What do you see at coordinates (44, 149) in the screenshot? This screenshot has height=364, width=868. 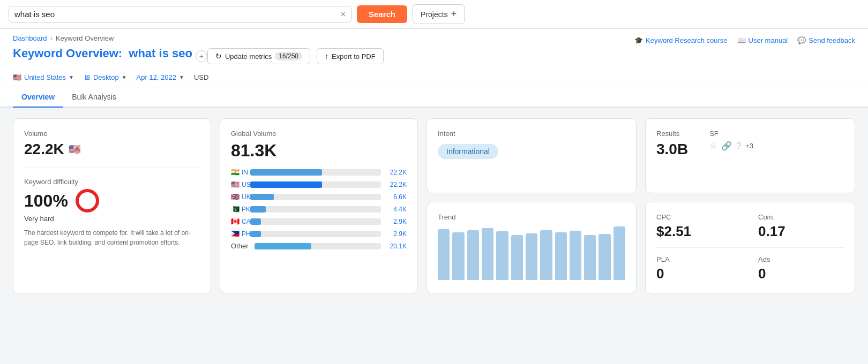 I see `volume-number: 22.2K` at bounding box center [44, 149].